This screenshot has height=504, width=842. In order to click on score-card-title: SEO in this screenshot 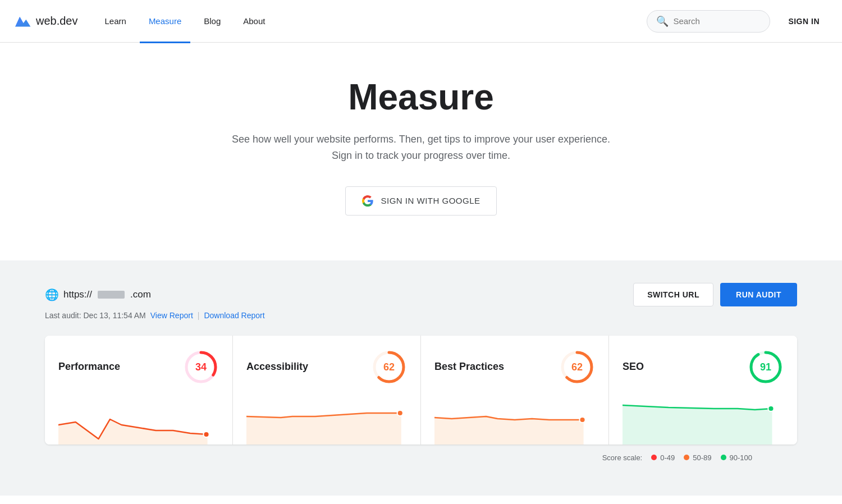, I will do `click(633, 367)`.